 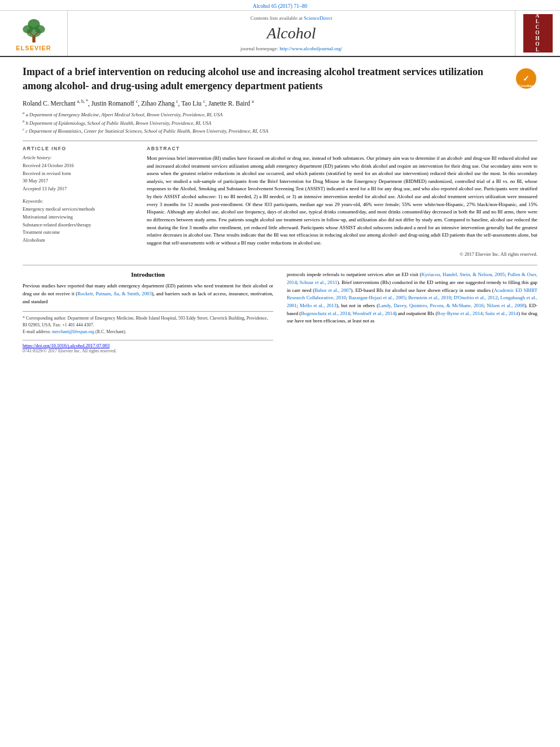 What do you see at coordinates (460, 313) in the screenshot?
I see `ref-roybyrne: Roy-Byrne et al., 2014` at bounding box center [460, 313].